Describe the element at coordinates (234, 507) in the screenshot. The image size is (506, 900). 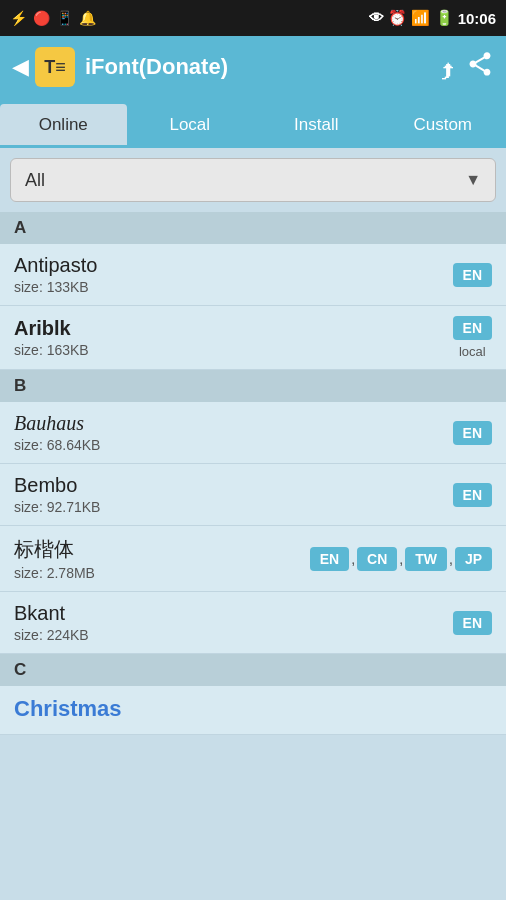
I see `font-size: size: 92.71KB` at that location.